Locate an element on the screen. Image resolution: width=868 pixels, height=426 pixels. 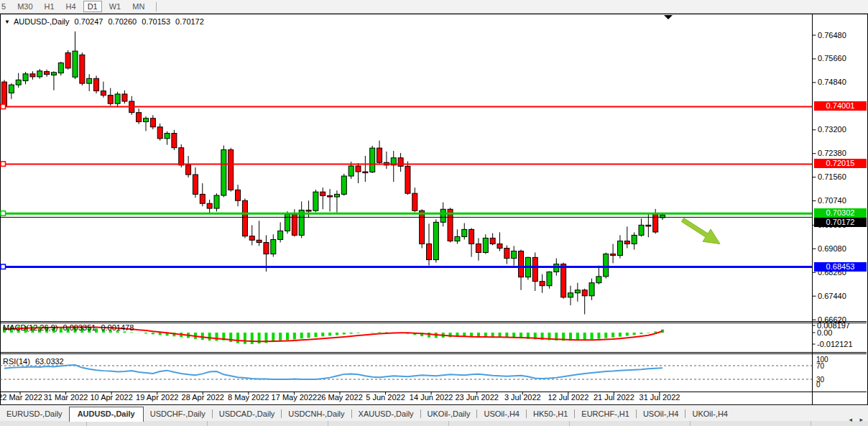
price-axis is located at coordinates (840, 203).